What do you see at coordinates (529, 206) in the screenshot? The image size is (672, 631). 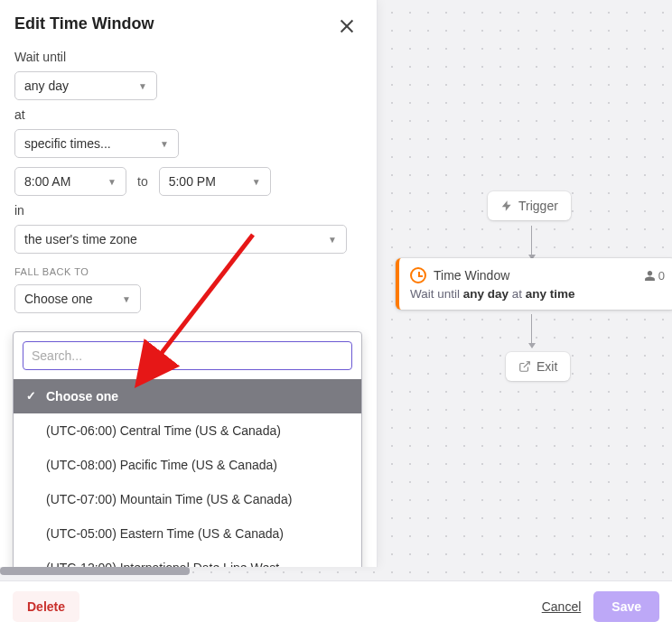 I see `trigger-node: Trigger` at bounding box center [529, 206].